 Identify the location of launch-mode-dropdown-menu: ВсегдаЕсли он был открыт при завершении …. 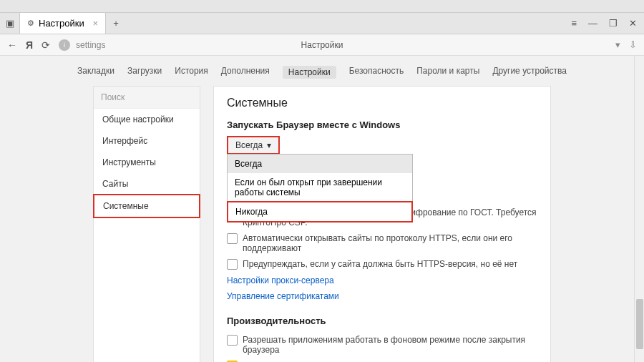
(320, 188).